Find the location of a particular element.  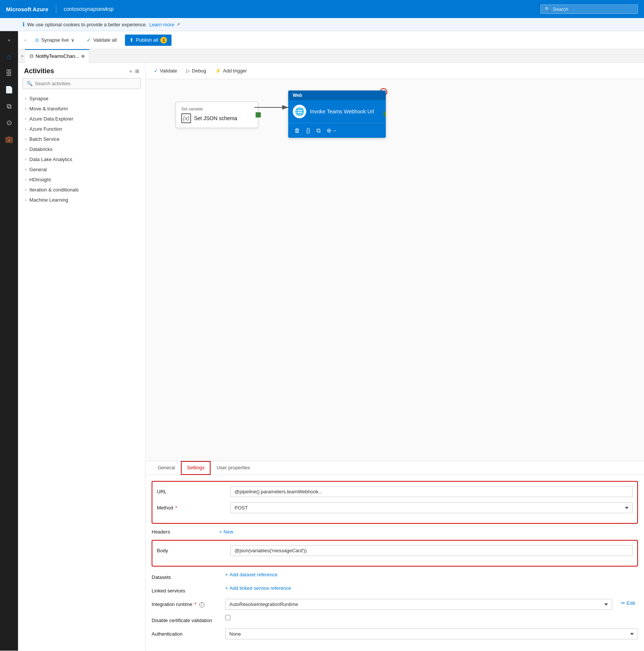

global-search: 🔍 Search is located at coordinates (589, 9).